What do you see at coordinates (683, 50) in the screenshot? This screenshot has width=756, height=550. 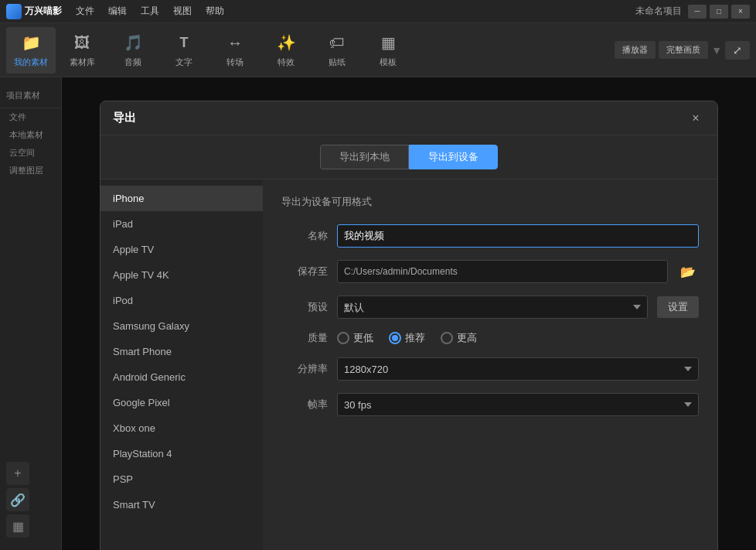 I see `full-quality-button: 完整画质` at bounding box center [683, 50].